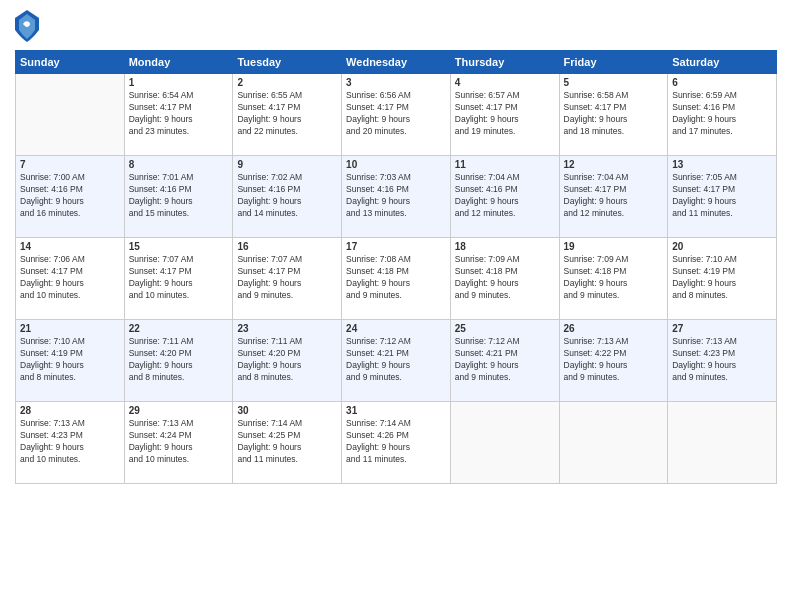 This screenshot has width=792, height=612. Describe the element at coordinates (504, 197) in the screenshot. I see `day-cell: 11Sunrise: 7:04 AMSunset: 4:16 PMDayligh…` at that location.